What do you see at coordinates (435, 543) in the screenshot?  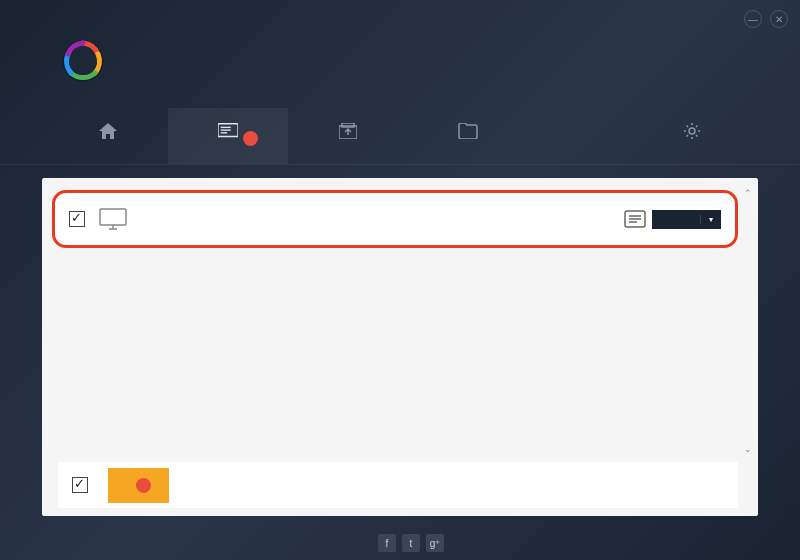 I see `googleplus-icon: g⁺` at bounding box center [435, 543].